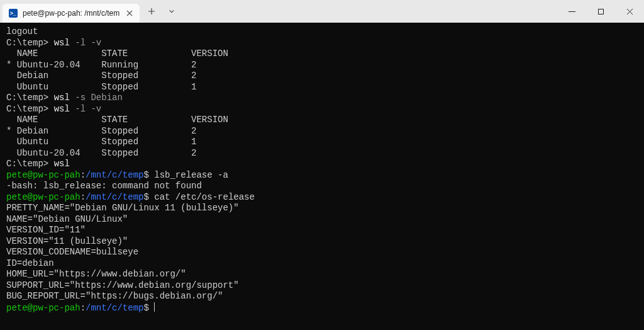  Describe the element at coordinates (322, 242) in the screenshot. I see `terminal-line: VERSION="11 (bullseye)"` at that location.